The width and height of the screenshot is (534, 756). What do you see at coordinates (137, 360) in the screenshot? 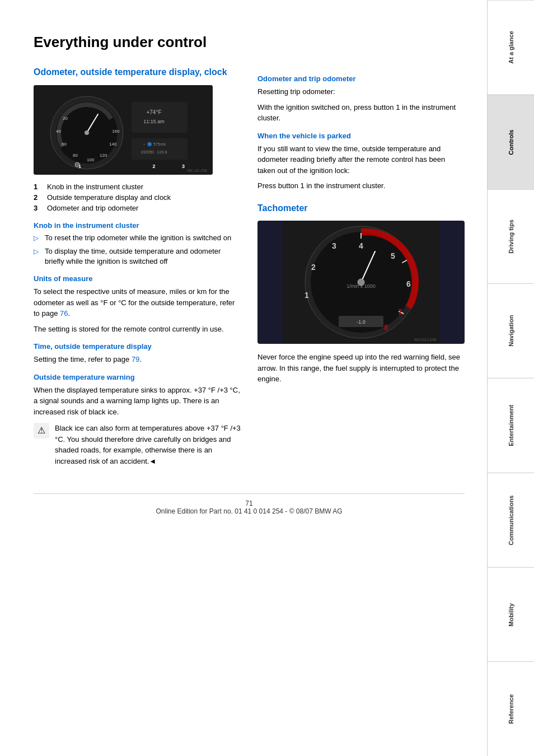
I see `time-display-body: Setting the time, refer to page 79.` at bounding box center [137, 360].